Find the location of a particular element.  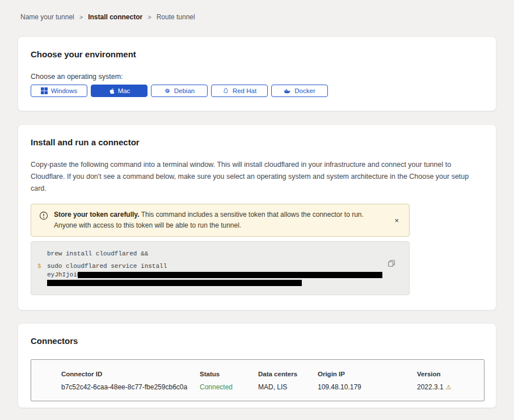

os-button-docker: Docker is located at coordinates (300, 91).